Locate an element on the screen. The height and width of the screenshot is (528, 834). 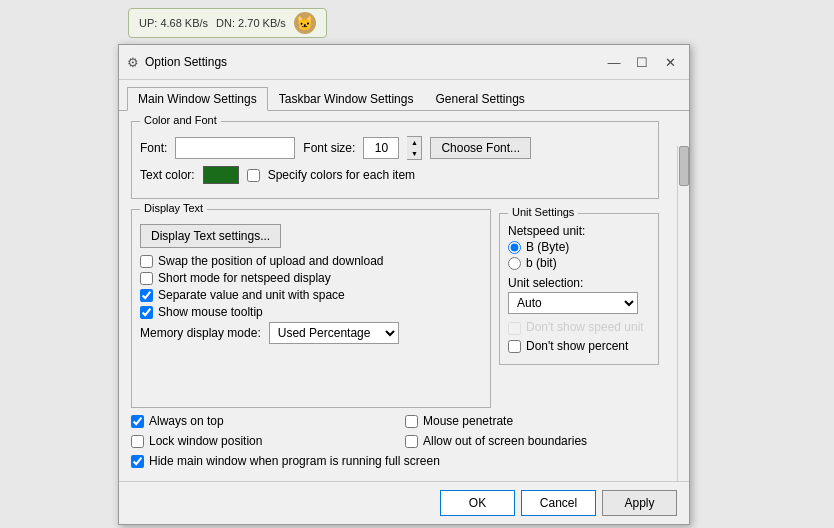
display-text-settings-button: Display Text settings... is located at coordinates (210, 236).